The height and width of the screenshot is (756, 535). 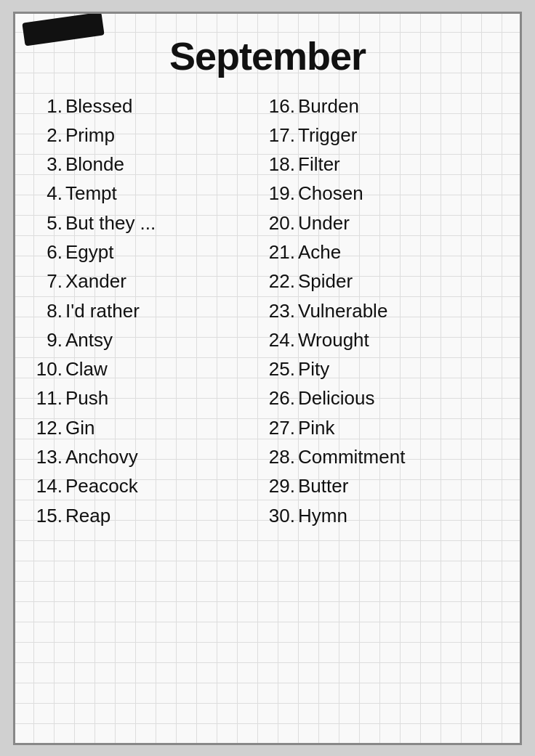 I want to click on item-number: 8., so click(x=49, y=311).